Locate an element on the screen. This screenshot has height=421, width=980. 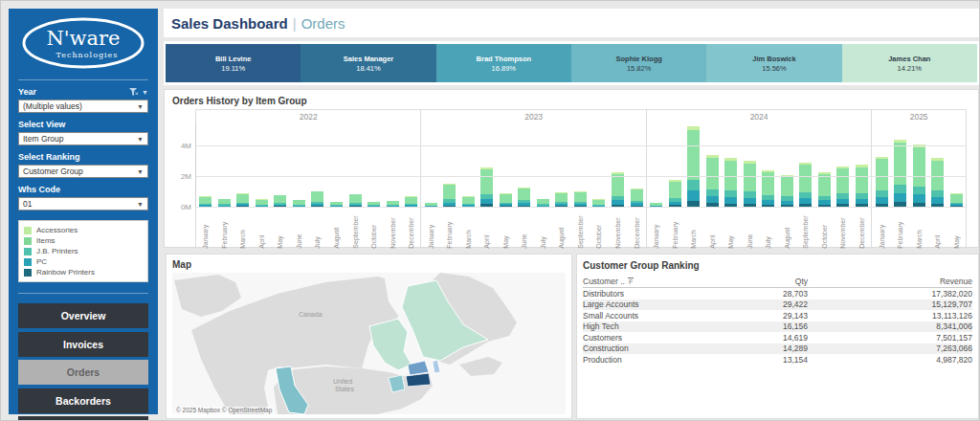
stacked-bar-december-2022 is located at coordinates (412, 201).